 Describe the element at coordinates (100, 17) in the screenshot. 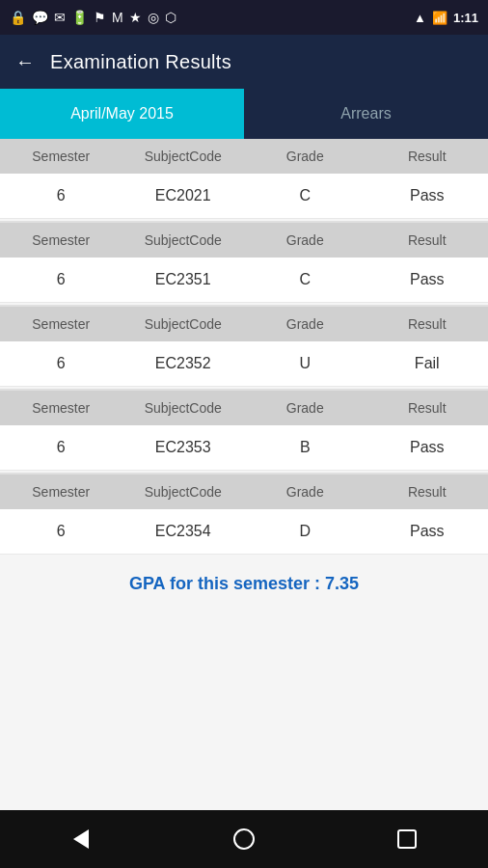

I see `flag-icon: ⚑` at that location.